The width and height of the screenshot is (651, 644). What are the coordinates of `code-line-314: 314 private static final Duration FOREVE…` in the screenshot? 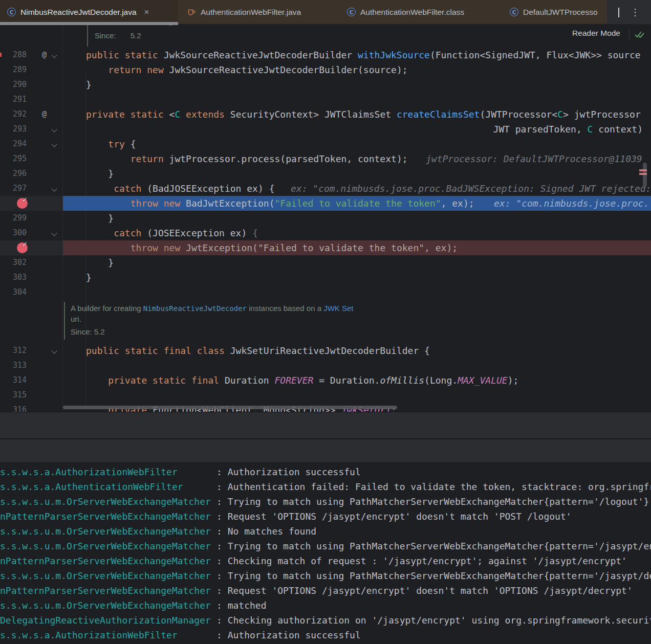 It's located at (326, 381).